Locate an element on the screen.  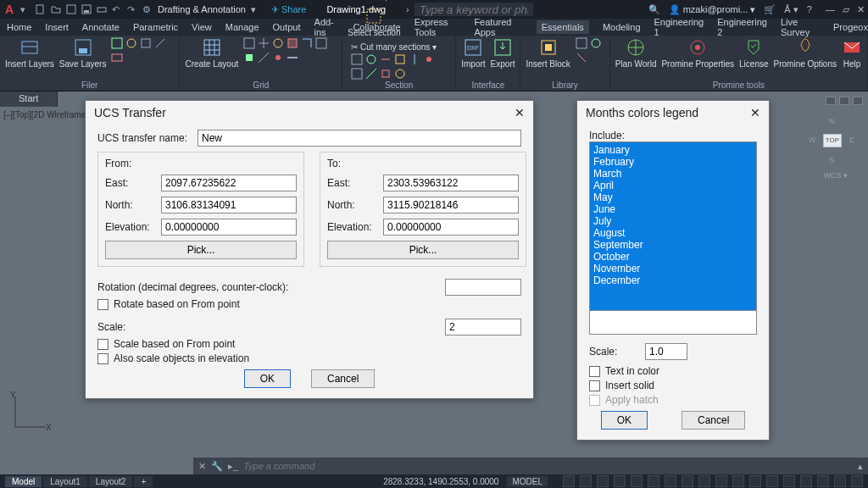
from-elev-input is located at coordinates (229, 227).